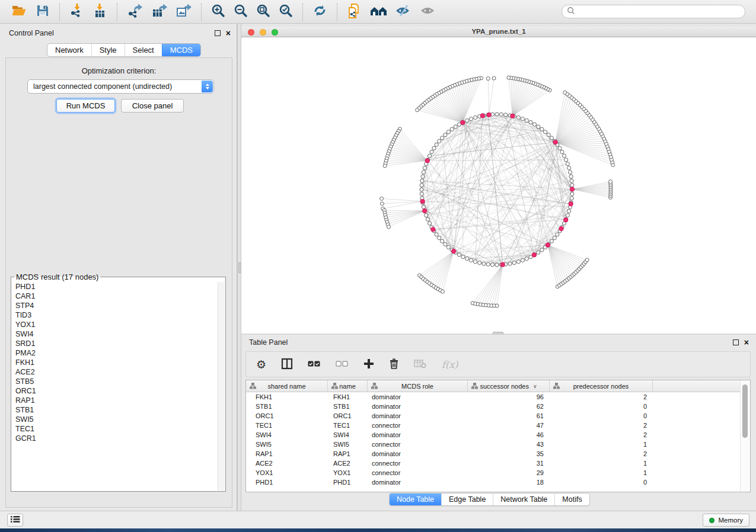  I want to click on column-header-mcds-role: MCDS role, so click(417, 386).